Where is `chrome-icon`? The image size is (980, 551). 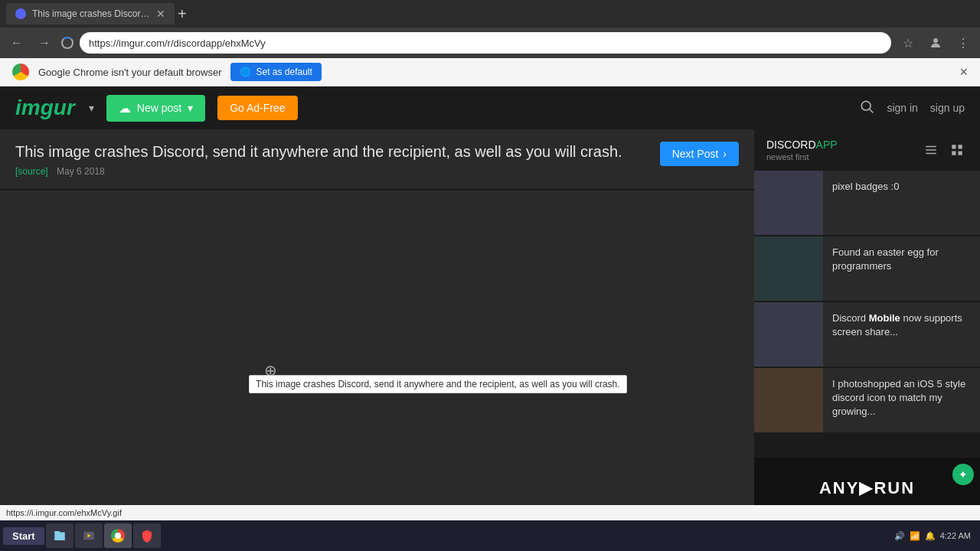 chrome-icon is located at coordinates (21, 72).